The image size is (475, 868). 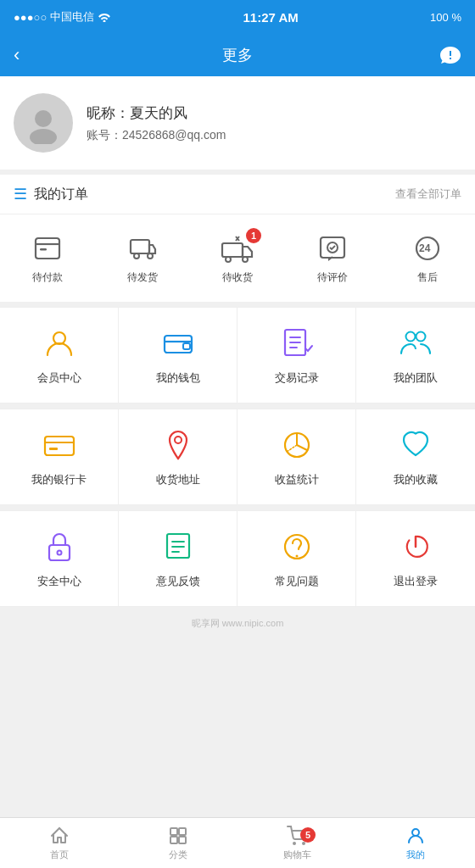 What do you see at coordinates (297, 356) in the screenshot?
I see `grid-item-transaction: 交易记录` at bounding box center [297, 356].